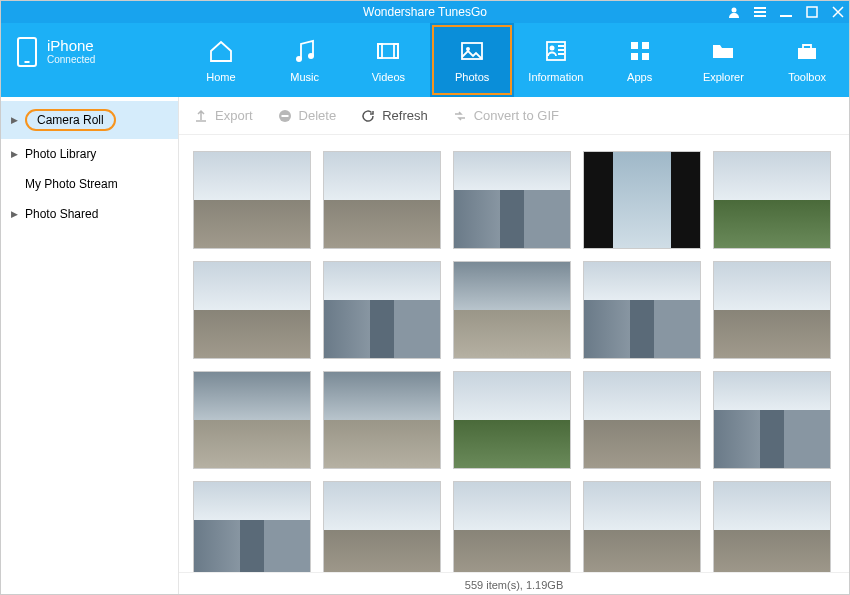 The image size is (850, 595). I want to click on nav-label: Toolbox, so click(807, 77).